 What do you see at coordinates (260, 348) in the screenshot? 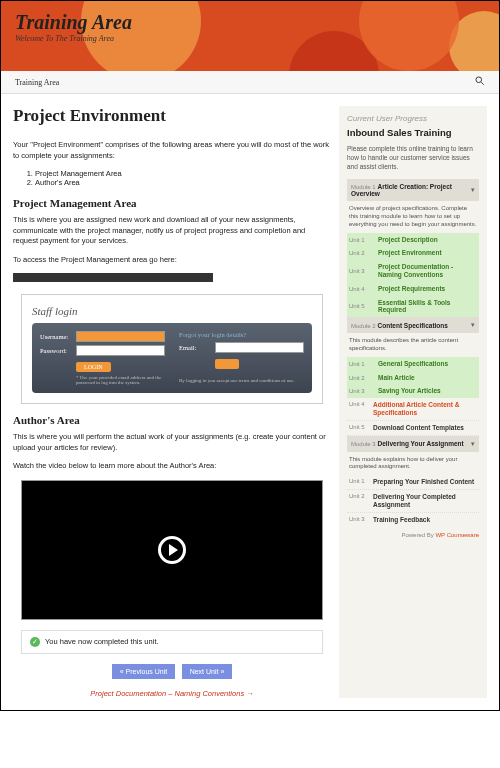
I see `email-input` at bounding box center [260, 348].